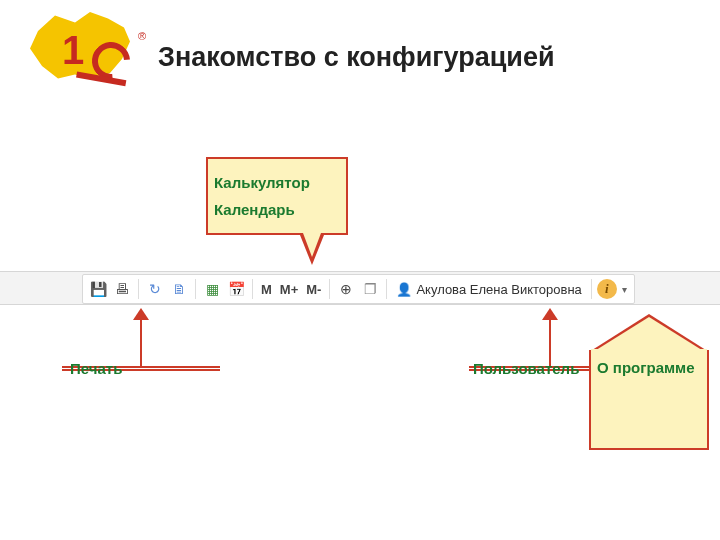 Image resolution: width=720 pixels, height=540 pixels. Describe the element at coordinates (360, 288) in the screenshot. I see `toolbar-strip: 💾 🖶 ↻ 🗎 ▦ 📅 M M+ M- ⊕ ❐ 👤 Акулова Елена …` at that location.